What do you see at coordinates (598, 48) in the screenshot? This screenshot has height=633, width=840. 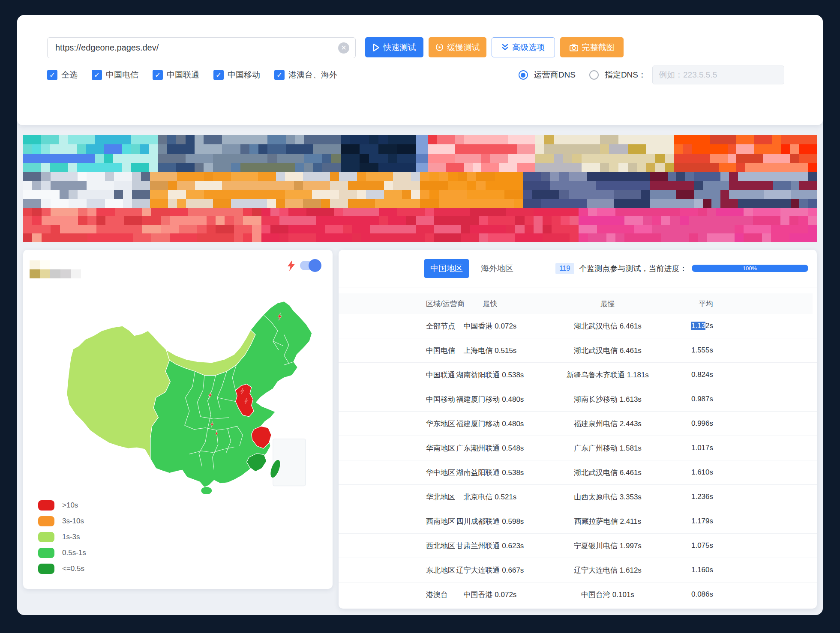 I see `full-screenshot-label: 完整截图` at bounding box center [598, 48].